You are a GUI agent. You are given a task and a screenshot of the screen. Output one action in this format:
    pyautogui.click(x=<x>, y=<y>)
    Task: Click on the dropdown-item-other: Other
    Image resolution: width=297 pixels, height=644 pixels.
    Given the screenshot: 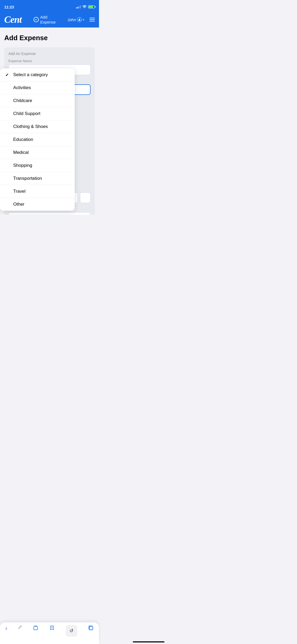 What is the action you would take?
    pyautogui.click(x=37, y=204)
    